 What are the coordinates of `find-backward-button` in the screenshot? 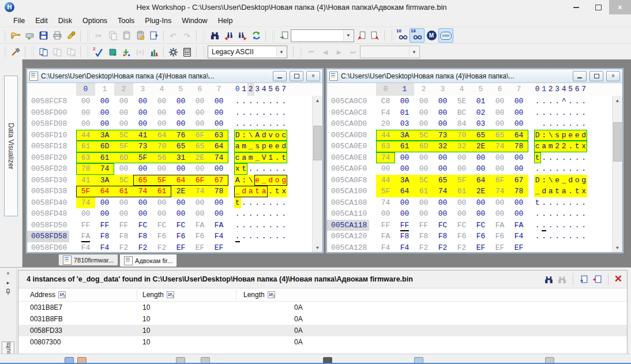 It's located at (228, 36).